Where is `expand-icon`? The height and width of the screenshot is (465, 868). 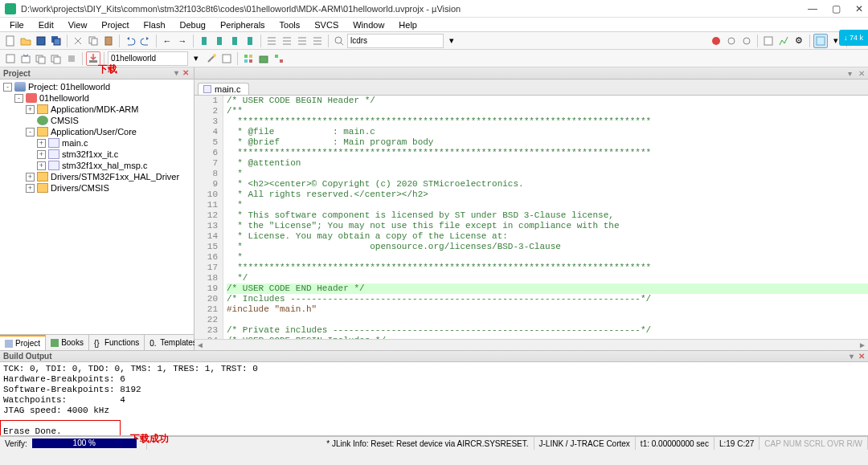
expand-icon is located at coordinates (31, 120).